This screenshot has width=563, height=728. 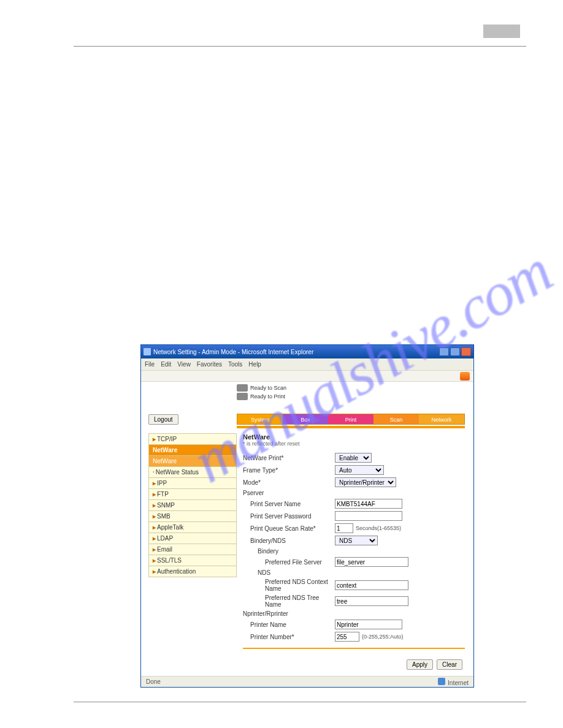 I want to click on menu-help: Help, so click(x=255, y=364).